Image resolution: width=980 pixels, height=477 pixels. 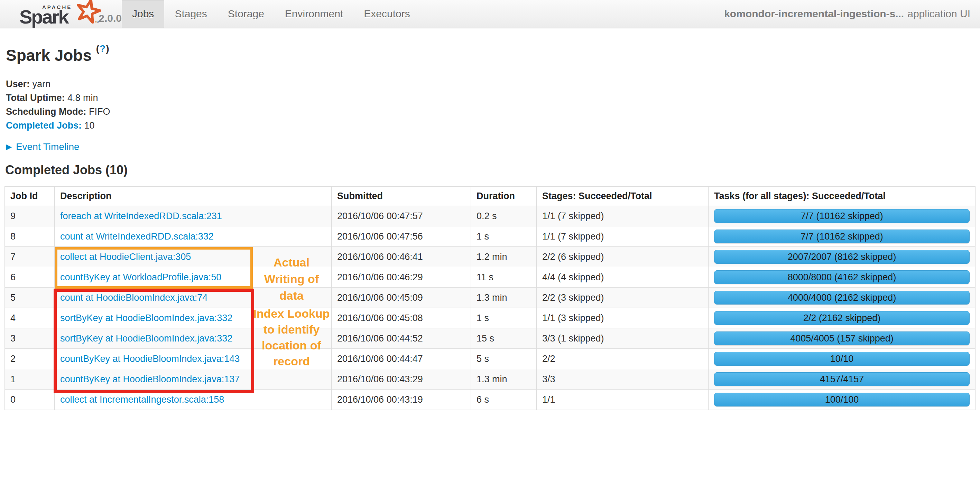 I want to click on job-description-link: count at WriteIndexedRDD.scala:332, so click(x=137, y=237).